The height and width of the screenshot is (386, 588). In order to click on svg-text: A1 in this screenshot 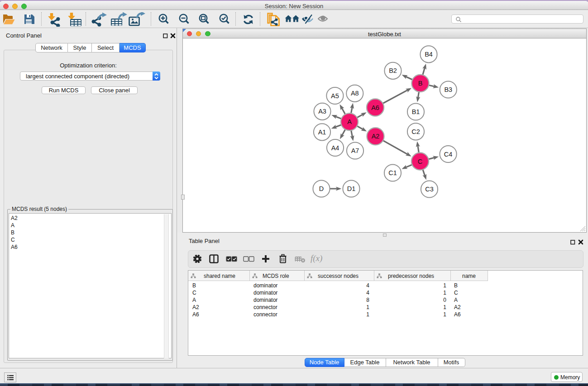, I will do `click(322, 132)`.